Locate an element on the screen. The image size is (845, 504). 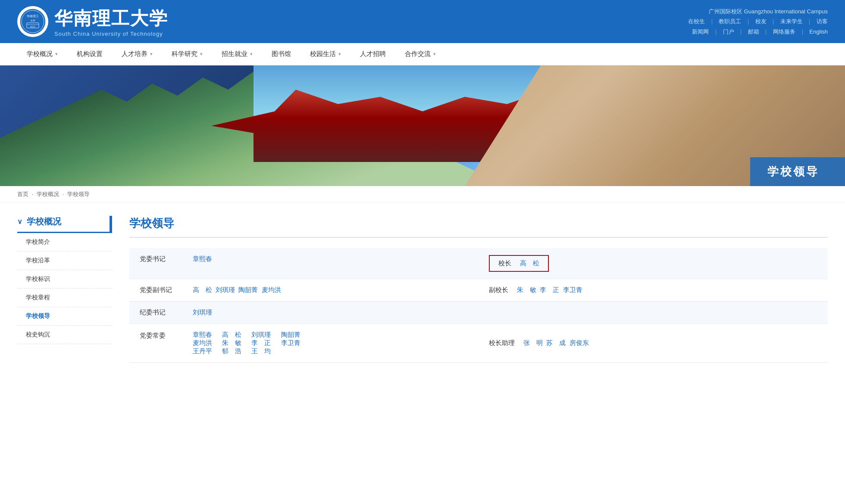
person-yu-hao: 郁 浩 is located at coordinates (232, 351).